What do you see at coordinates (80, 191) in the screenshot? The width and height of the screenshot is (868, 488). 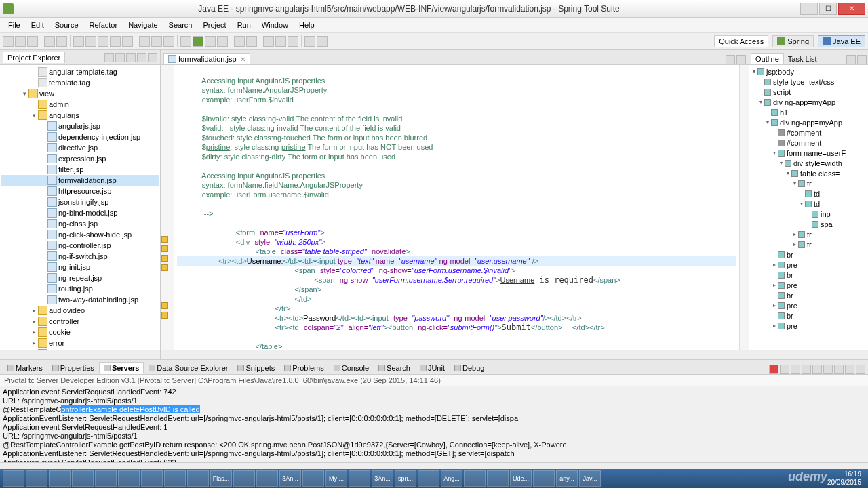 I see `tree-item: httpresource.jsp` at bounding box center [80, 191].